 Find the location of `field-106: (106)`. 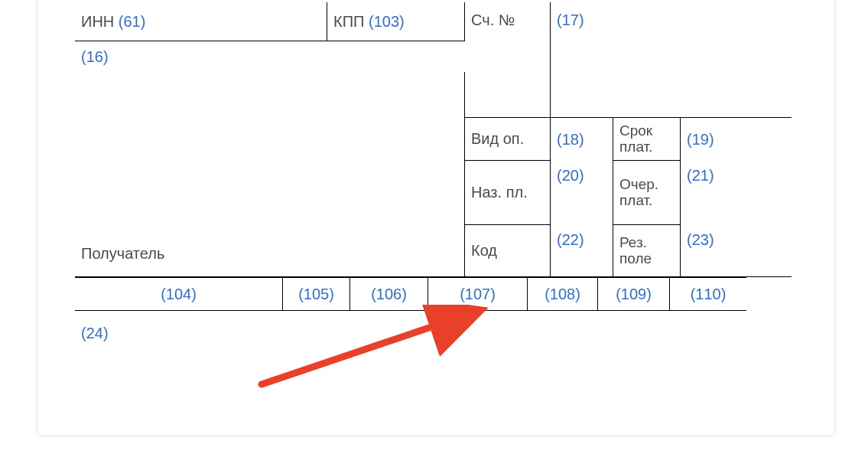

field-106: (106) is located at coordinates (389, 294).